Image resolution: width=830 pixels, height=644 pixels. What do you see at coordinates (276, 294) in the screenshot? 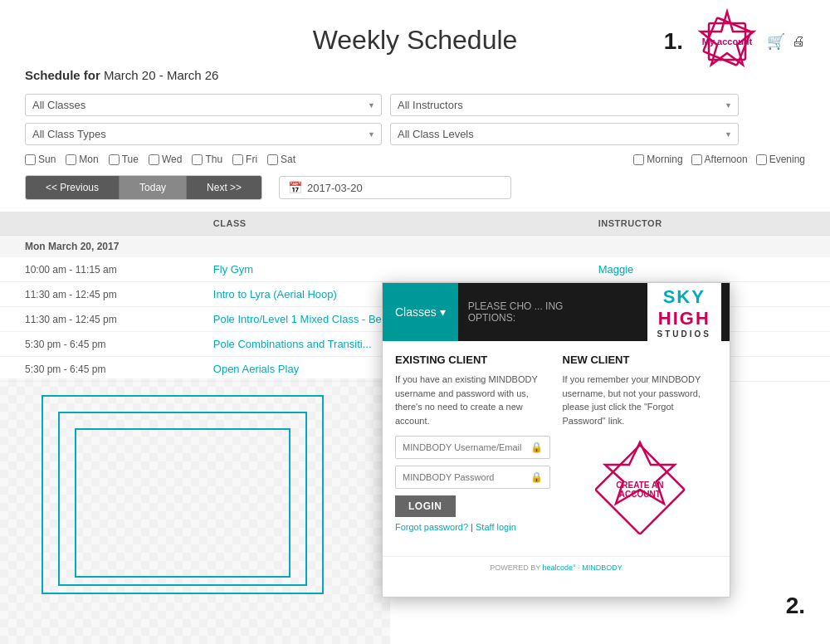
I see `class-link: Intro to Lyra (Aerial Hoop)` at bounding box center [276, 294].